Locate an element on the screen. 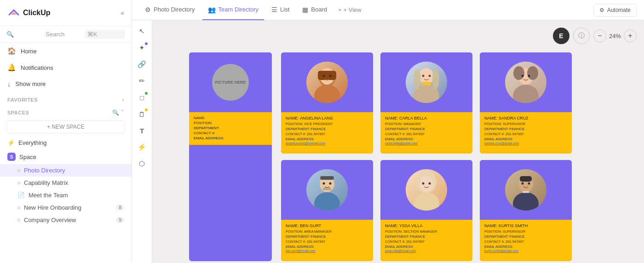 This screenshot has width=644, height=263. ben-photo is located at coordinates (327, 190).